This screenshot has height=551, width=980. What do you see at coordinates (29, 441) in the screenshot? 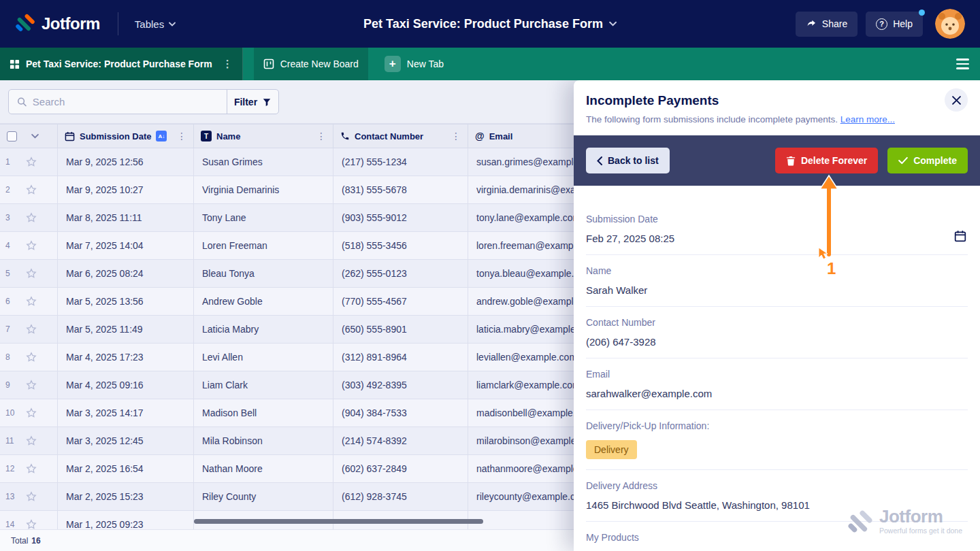
I see `row-select-cell: 11` at bounding box center [29, 441].